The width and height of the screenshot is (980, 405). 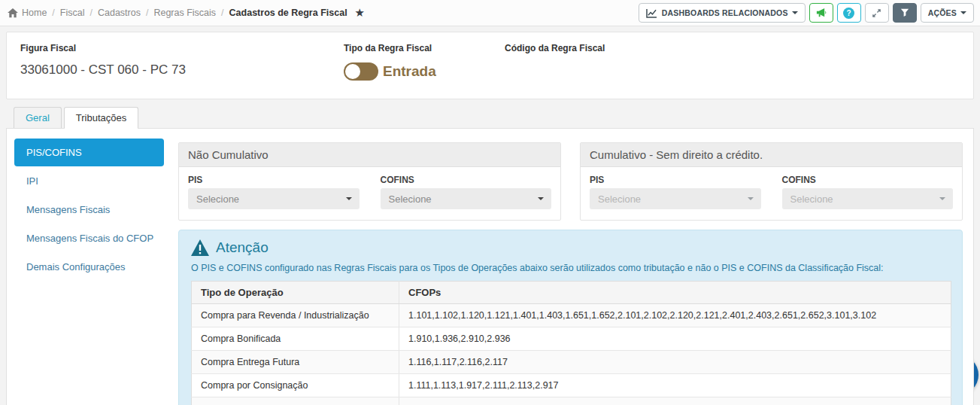 I want to click on alert-message: O PIS e COFINS configurado nas Regras Fi…, so click(x=572, y=268).